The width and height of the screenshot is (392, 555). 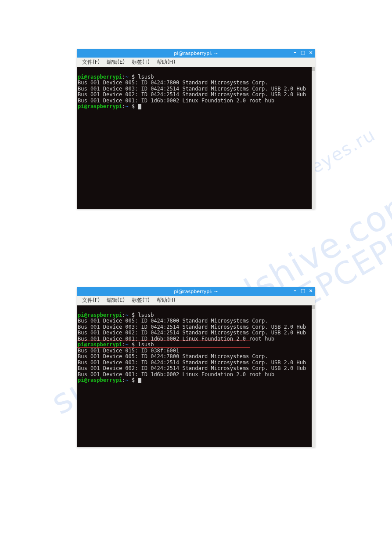 What do you see at coordinates (128, 351) in the screenshot?
I see `output-line-highlighted: Bus 001 Device 015: ID 038f:6001` at bounding box center [128, 351].